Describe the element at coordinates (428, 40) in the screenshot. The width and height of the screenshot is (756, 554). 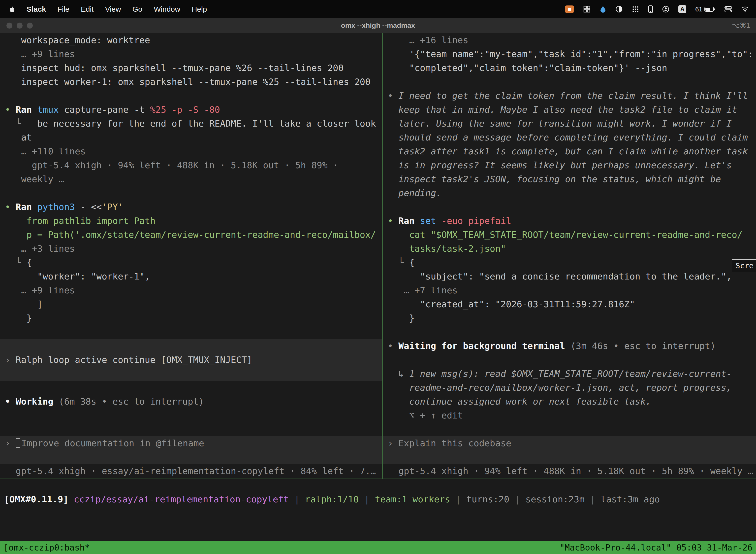
I see `text-segment: … +16 lines` at that location.